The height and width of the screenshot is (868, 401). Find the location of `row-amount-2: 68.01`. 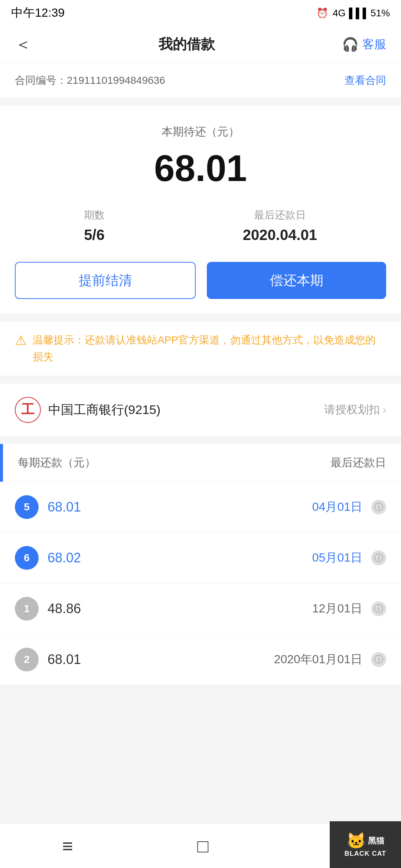

row-amount-2: 68.01 is located at coordinates (156, 660).